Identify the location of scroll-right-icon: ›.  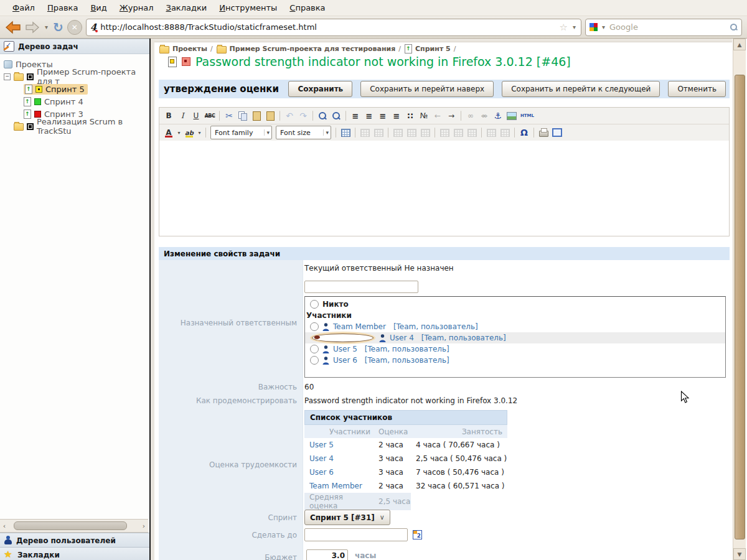
(144, 526).